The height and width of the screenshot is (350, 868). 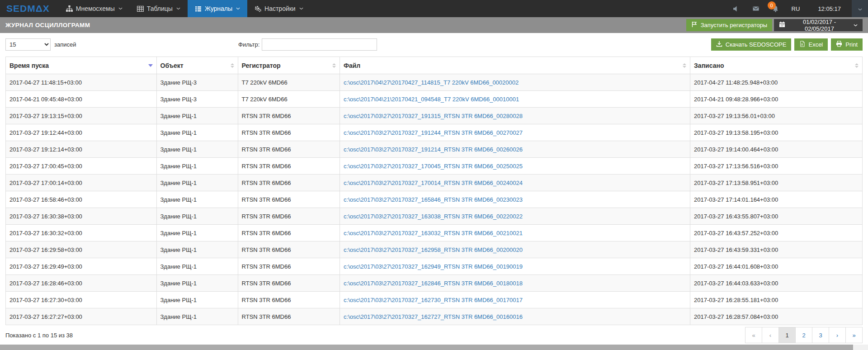 What do you see at coordinates (307, 44) in the screenshot?
I see `filter-group: Фильтр:` at bounding box center [307, 44].